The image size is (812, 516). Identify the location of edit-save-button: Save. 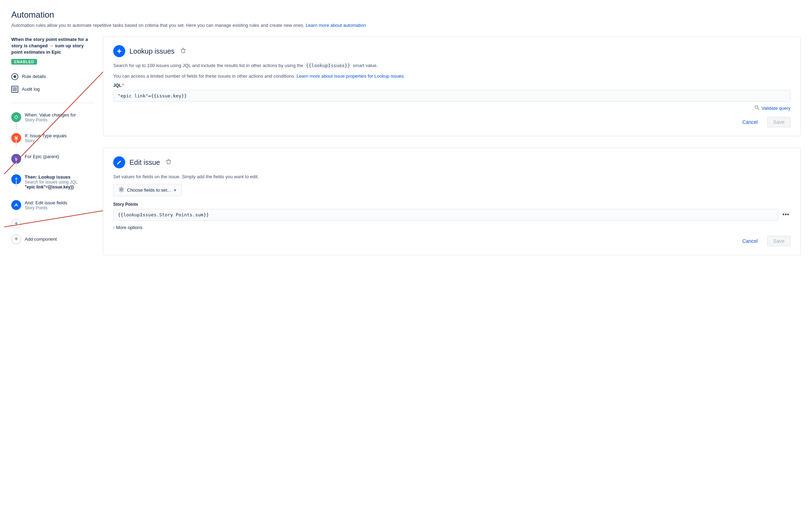
(779, 241).